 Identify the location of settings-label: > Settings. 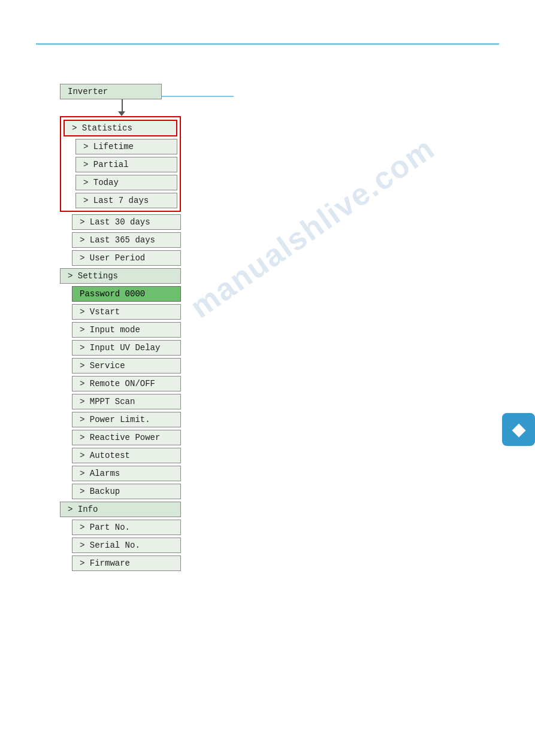
(93, 276).